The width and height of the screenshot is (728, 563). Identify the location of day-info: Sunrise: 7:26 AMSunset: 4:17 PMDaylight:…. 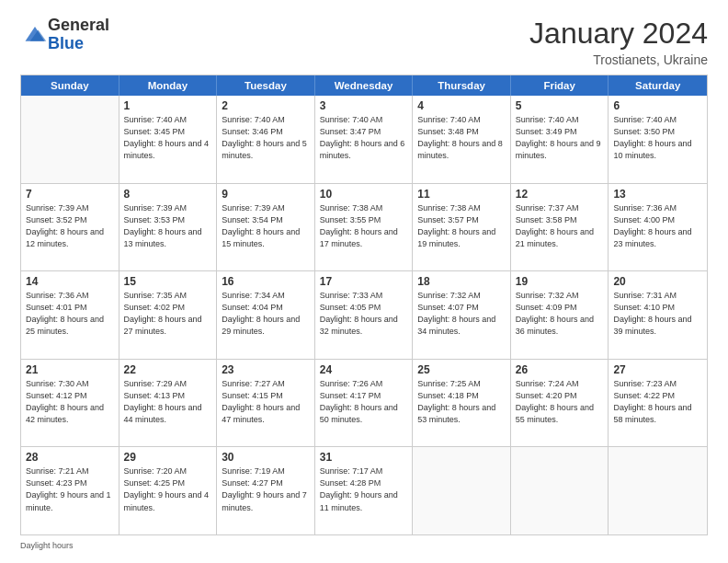
(364, 402).